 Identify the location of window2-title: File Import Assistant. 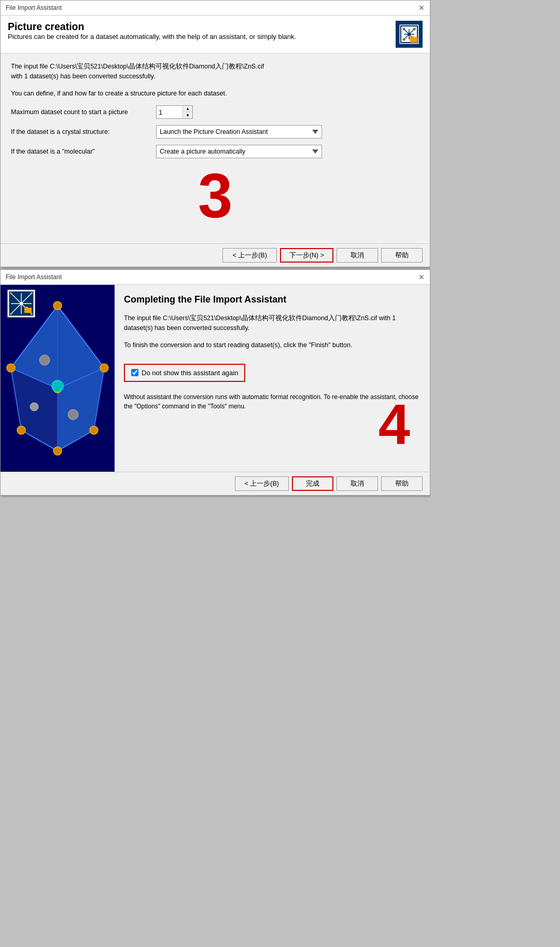
(34, 277).